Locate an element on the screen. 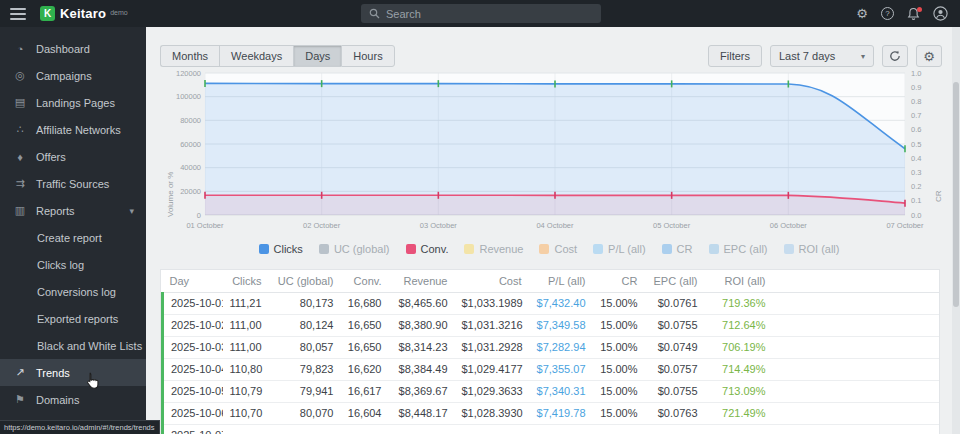 This screenshot has height=434, width=960. legend-item-uc-global: UC (global) is located at coordinates (354, 249).